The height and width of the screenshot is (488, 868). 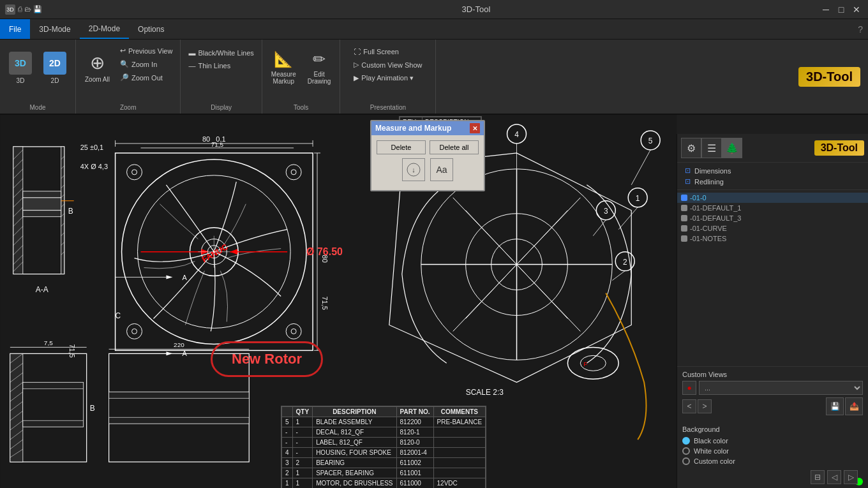 I want to click on zoom-out-button: 🔎 Zoom Out, so click(x=147, y=78).